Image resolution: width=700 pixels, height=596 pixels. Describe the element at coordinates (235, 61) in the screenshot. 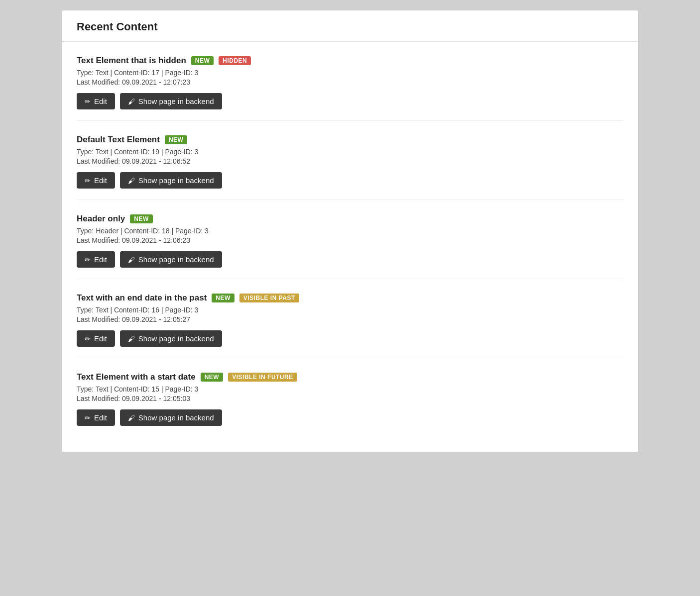

I see `badge-hidden: HIDDEN` at that location.